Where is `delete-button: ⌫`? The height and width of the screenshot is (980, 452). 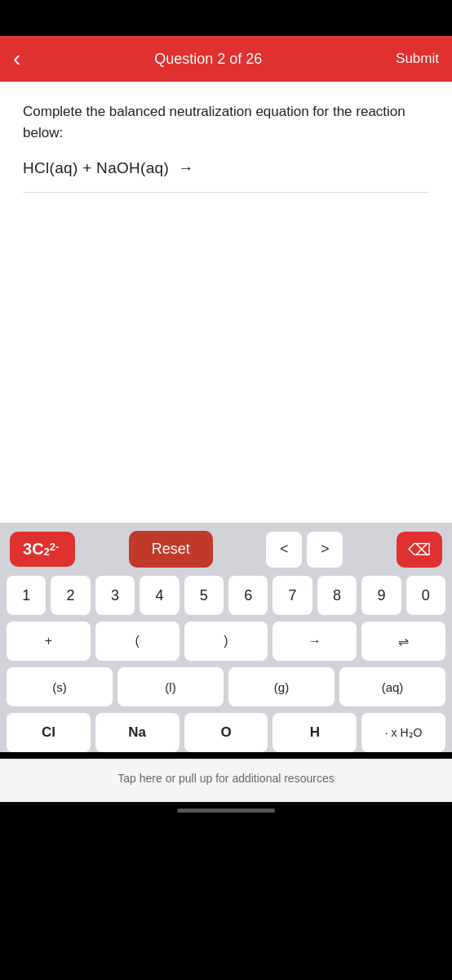 delete-button: ⌫ is located at coordinates (419, 550).